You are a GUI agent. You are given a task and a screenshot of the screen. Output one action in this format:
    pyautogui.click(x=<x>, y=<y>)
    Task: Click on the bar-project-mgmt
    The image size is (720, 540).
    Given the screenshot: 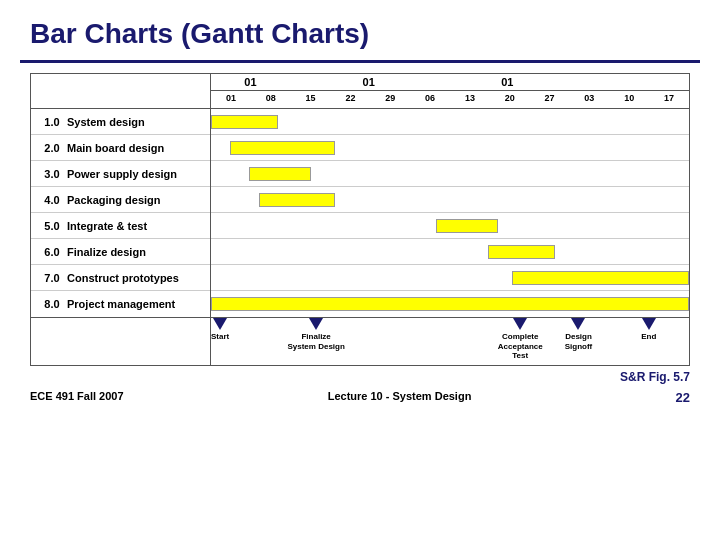 What is the action you would take?
    pyautogui.click(x=450, y=304)
    